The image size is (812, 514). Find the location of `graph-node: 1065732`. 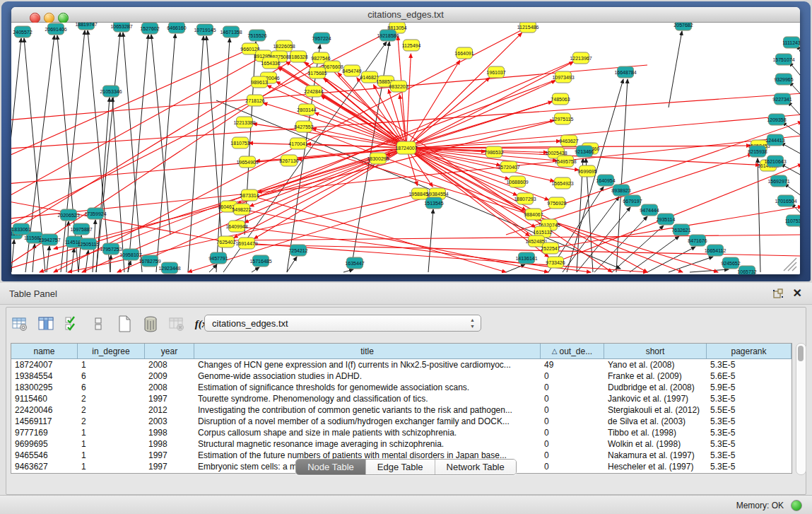

graph-node: 1065732 is located at coordinates (746, 270).